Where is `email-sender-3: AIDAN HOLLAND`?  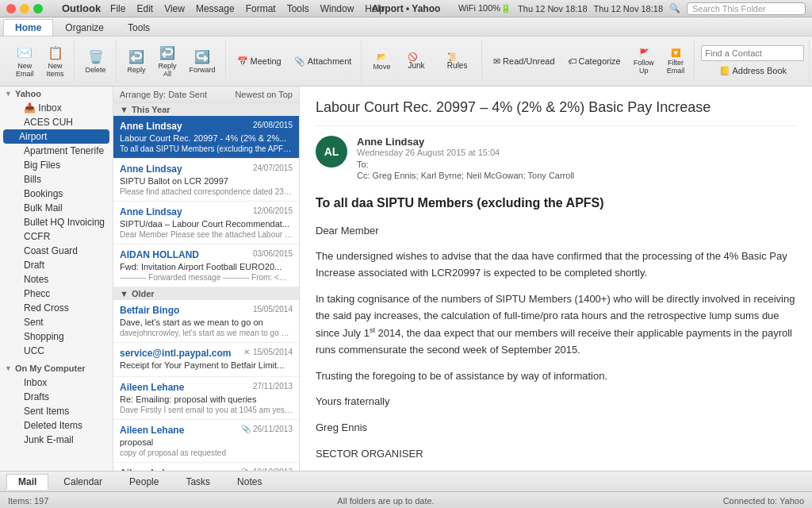 email-sender-3: AIDAN HOLLAND is located at coordinates (159, 255).